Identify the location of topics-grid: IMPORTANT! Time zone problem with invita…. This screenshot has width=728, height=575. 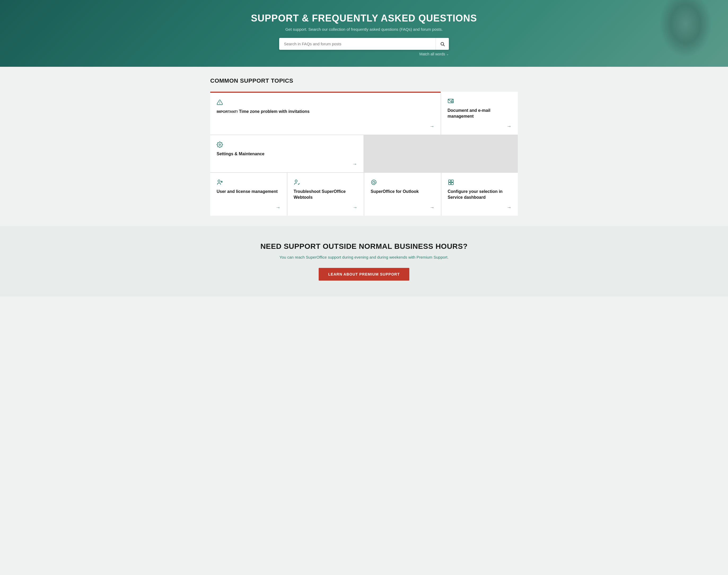
(364, 154).